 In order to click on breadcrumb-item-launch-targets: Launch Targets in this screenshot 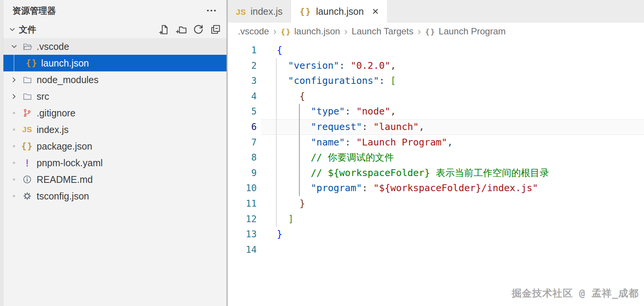, I will do `click(383, 31)`.